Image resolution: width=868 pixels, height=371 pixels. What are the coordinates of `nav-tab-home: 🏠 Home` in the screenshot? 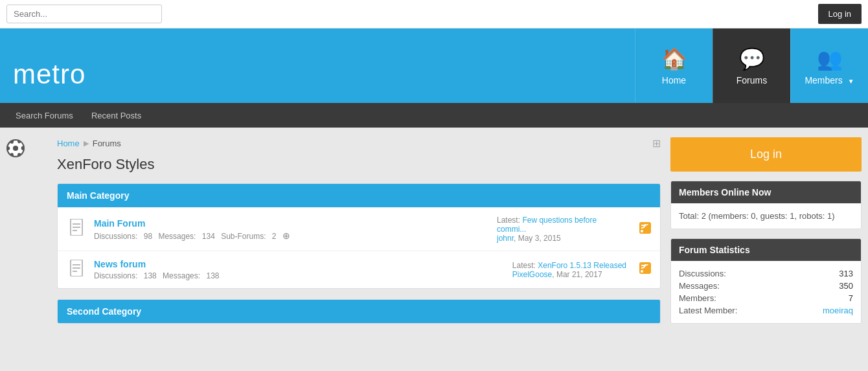 It's located at (674, 66).